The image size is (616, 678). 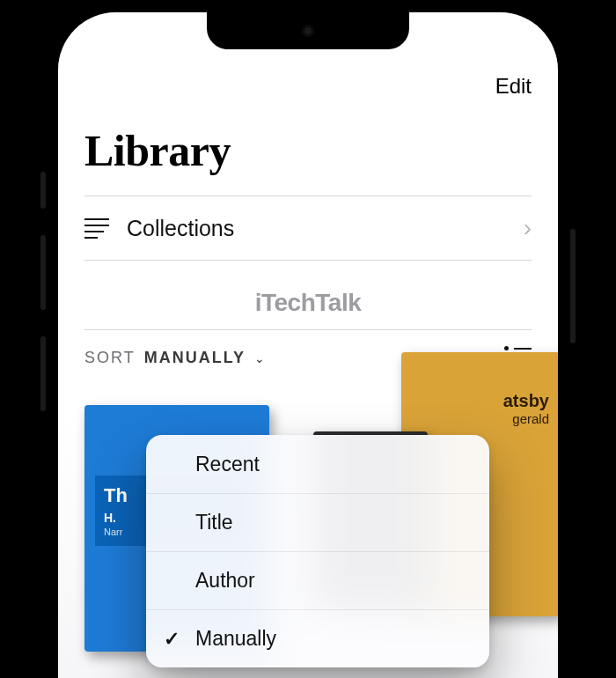 What do you see at coordinates (318, 580) in the screenshot?
I see `sort-option-author: Author` at bounding box center [318, 580].